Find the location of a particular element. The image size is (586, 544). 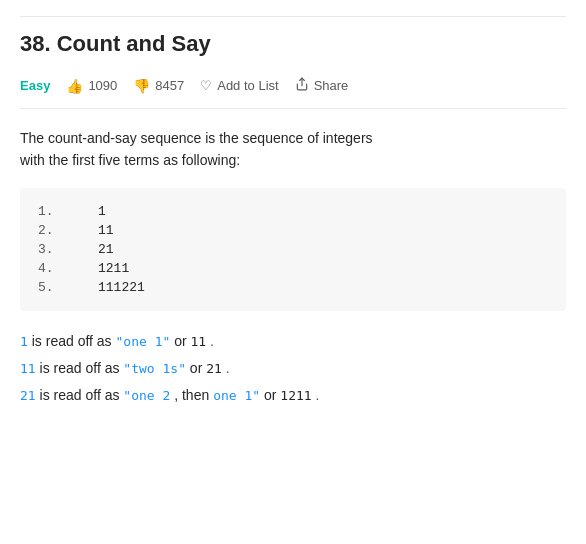

meta-row: Easy 👍 1090 👎 8457 ♡ Add to List Share is located at coordinates (293, 93).